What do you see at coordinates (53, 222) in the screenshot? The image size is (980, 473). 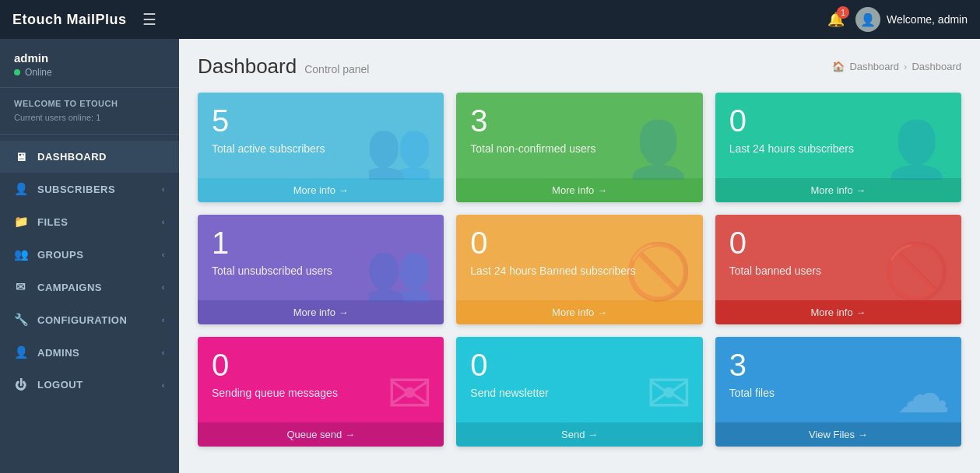 I see `sidebar-label-files: FILES` at bounding box center [53, 222].